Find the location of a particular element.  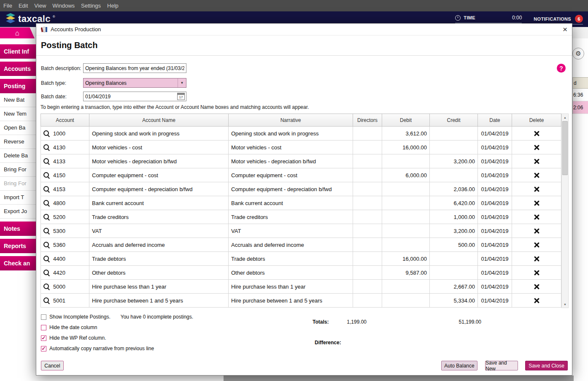

batch-date-input: 01/04/2019 17 is located at coordinates (135, 96).